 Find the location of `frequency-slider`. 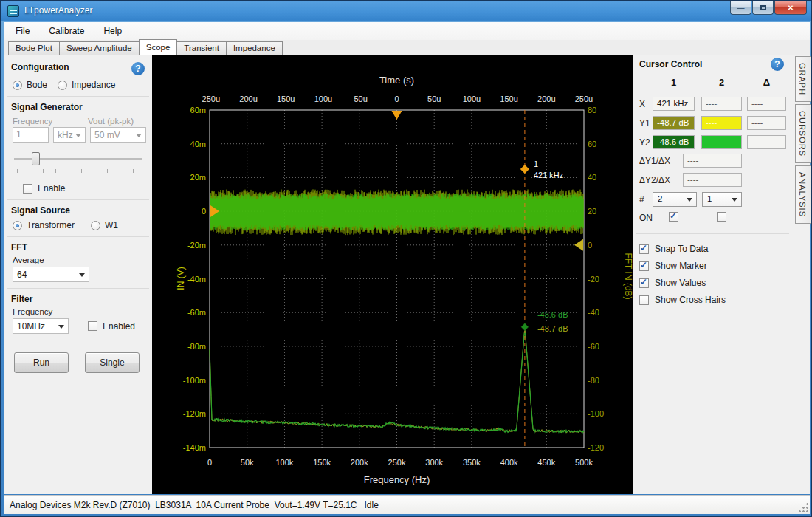

frequency-slider is located at coordinates (78, 159).